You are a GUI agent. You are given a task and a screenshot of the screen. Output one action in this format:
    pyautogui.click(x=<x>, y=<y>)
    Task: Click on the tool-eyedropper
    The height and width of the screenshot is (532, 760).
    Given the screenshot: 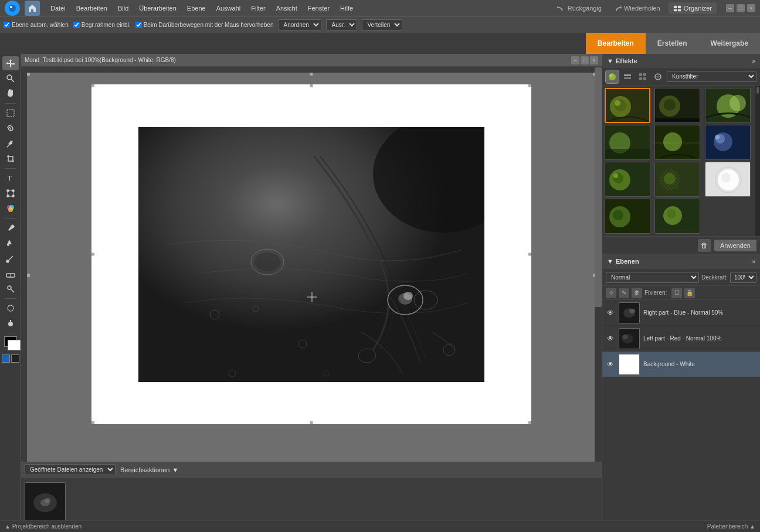 What is the action you would take?
    pyautogui.click(x=11, y=228)
    